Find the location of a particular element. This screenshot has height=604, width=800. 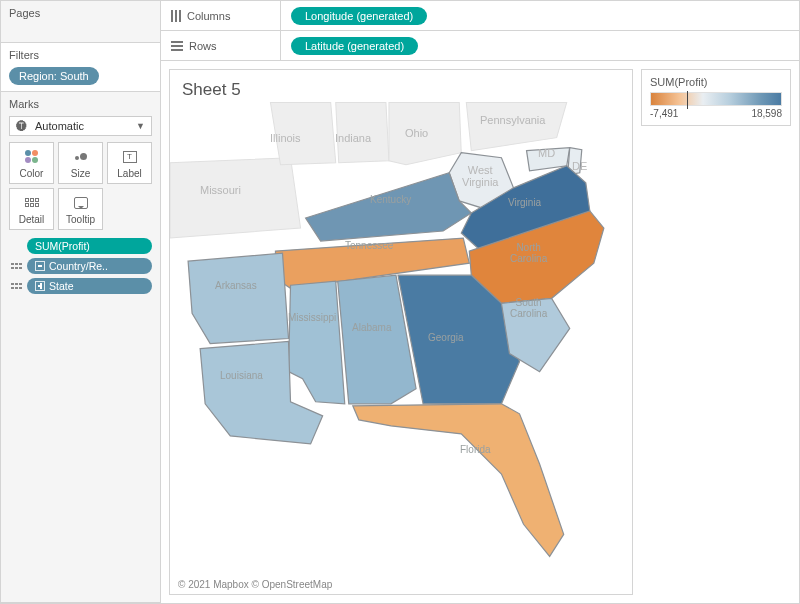

color-icon is located at coordinates (32, 156).